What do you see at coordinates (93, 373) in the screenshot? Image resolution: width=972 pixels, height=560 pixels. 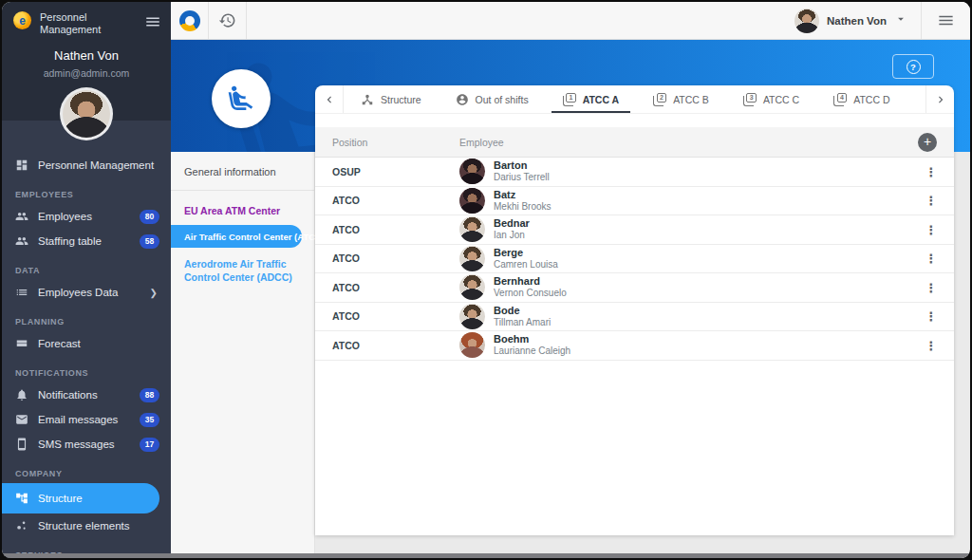 I see `section-label-notifications: NOTIFICATIONS` at bounding box center [93, 373].